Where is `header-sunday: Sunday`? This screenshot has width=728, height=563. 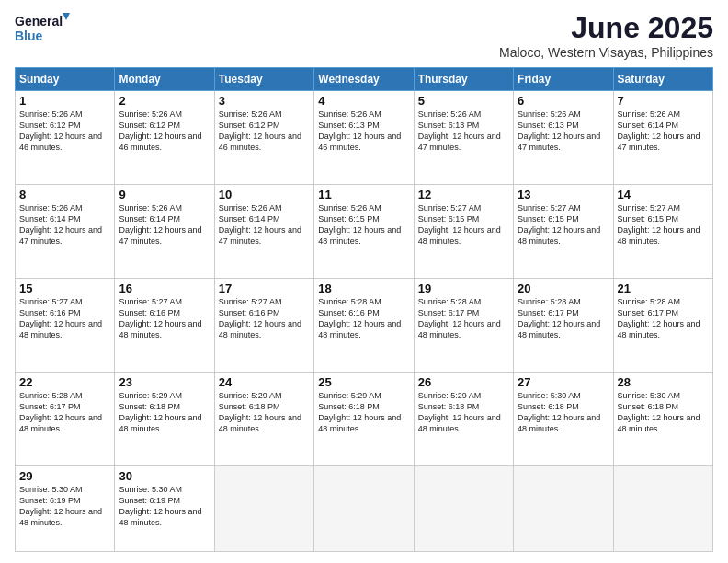
header-sunday: Sunday is located at coordinates (65, 79).